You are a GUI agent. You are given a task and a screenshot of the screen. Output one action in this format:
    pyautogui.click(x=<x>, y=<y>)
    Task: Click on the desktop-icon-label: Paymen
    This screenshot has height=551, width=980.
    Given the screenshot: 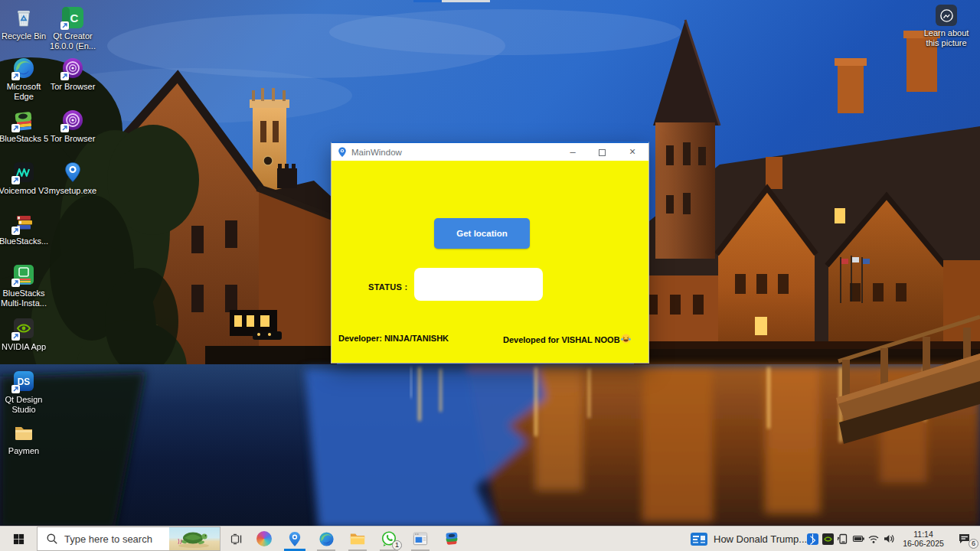 What is the action you would take?
    pyautogui.click(x=29, y=452)
    